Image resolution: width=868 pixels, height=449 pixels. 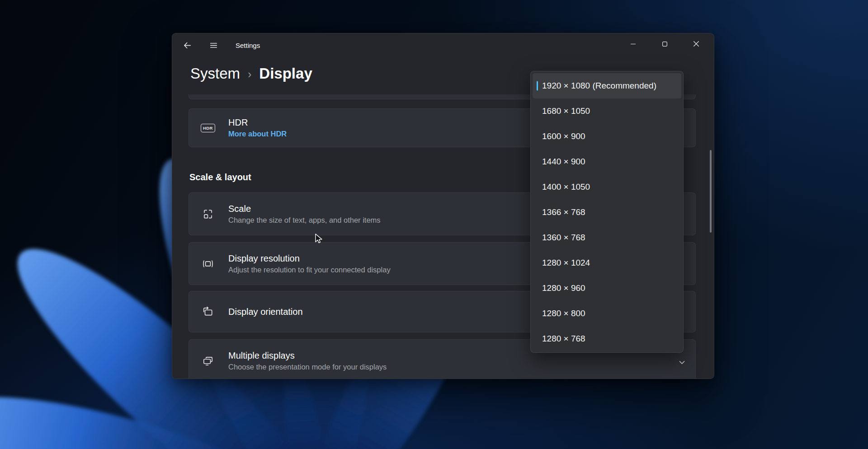 What do you see at coordinates (607, 263) in the screenshot?
I see `resolution-option-7: 1280 × 1024` at bounding box center [607, 263].